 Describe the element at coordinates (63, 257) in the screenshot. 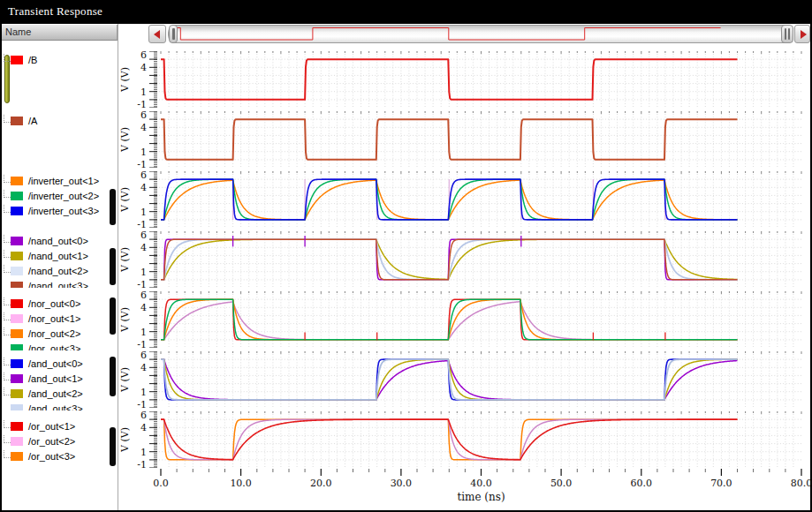

I see `signal-row: /nand_out<1>` at that location.